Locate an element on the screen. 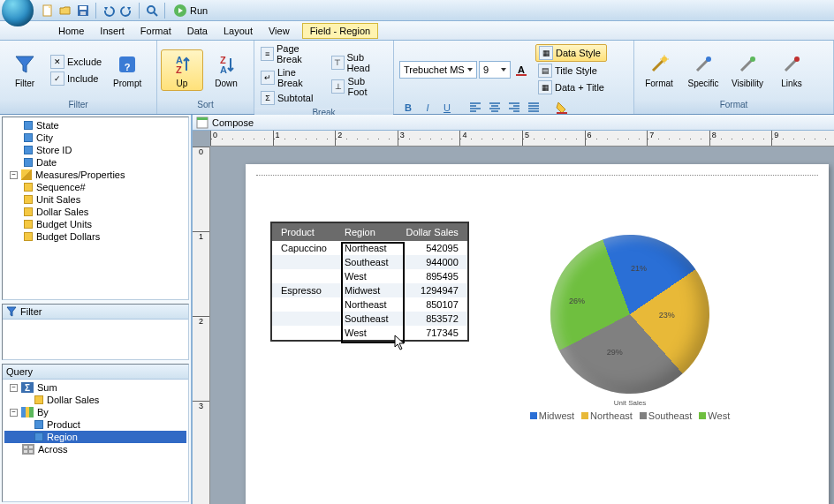 Image resolution: width=834 pixels, height=504 pixels. background-color-button is located at coordinates (562, 108).